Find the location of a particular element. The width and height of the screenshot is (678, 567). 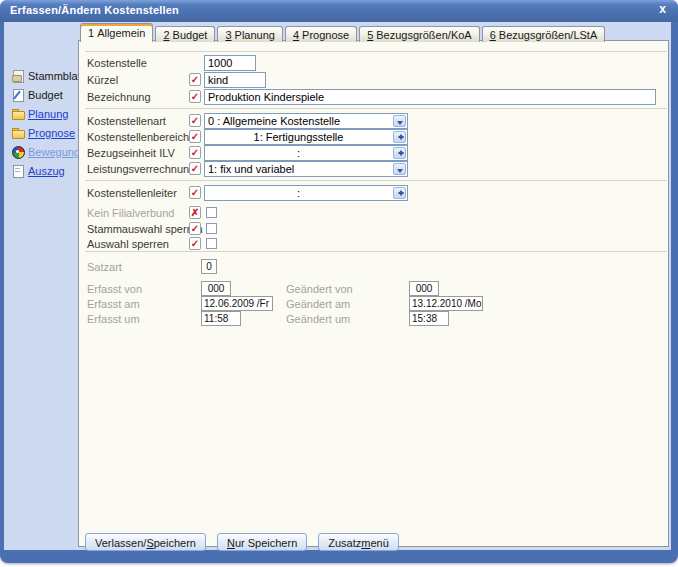

kostenstellenbereich-value: 1: Fertigungsstelle is located at coordinates (298, 137).